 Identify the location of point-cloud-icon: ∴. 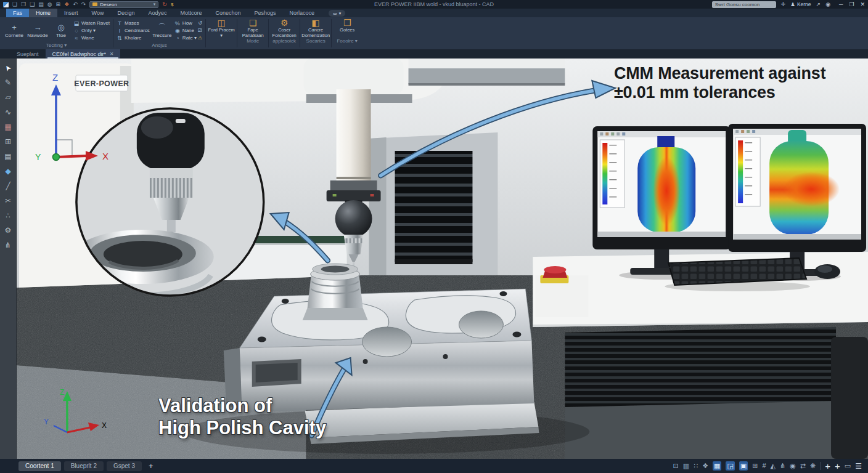
(8, 216).